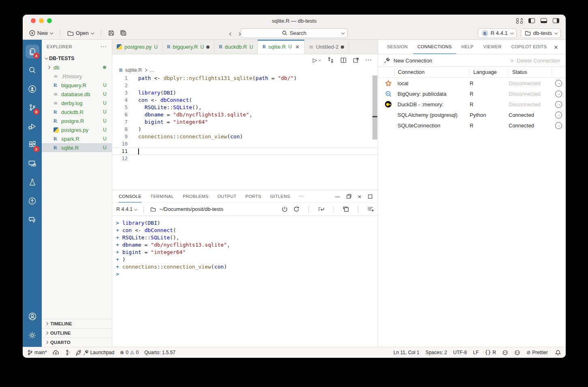 The width and height of the screenshot is (588, 387). I want to click on new-connection-button: New Connection, so click(408, 60).